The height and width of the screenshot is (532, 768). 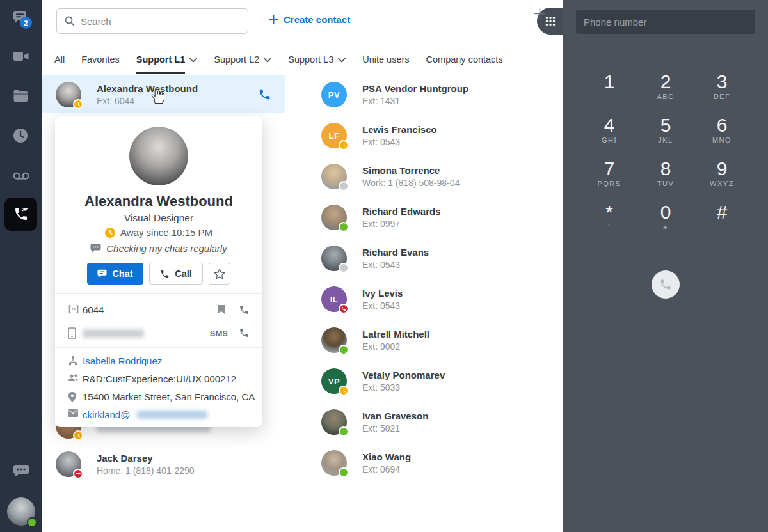 I want to click on contact-detail: Ext: 0543, so click(x=381, y=142).